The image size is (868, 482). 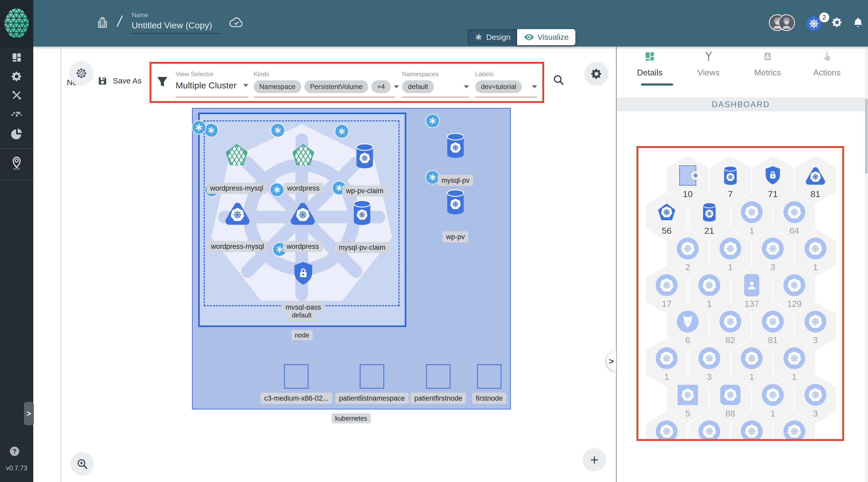 I want to click on save-as-label: Save As, so click(x=127, y=81).